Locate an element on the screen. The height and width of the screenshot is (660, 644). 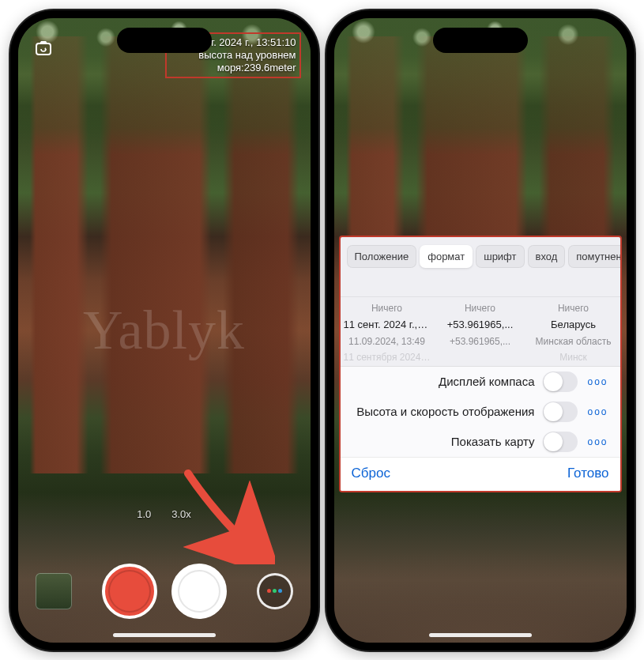
toggle-altitude-options: ооо is located at coordinates (598, 412).